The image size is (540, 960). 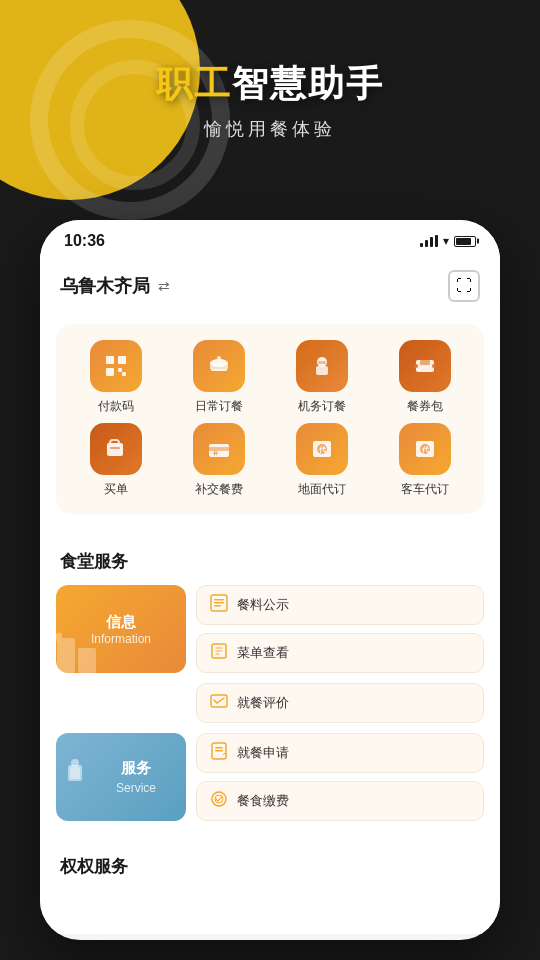 What do you see at coordinates (340, 777) in the screenshot?
I see `canteen-buttons-col-3: 就餐申请 餐食缴费` at bounding box center [340, 777].